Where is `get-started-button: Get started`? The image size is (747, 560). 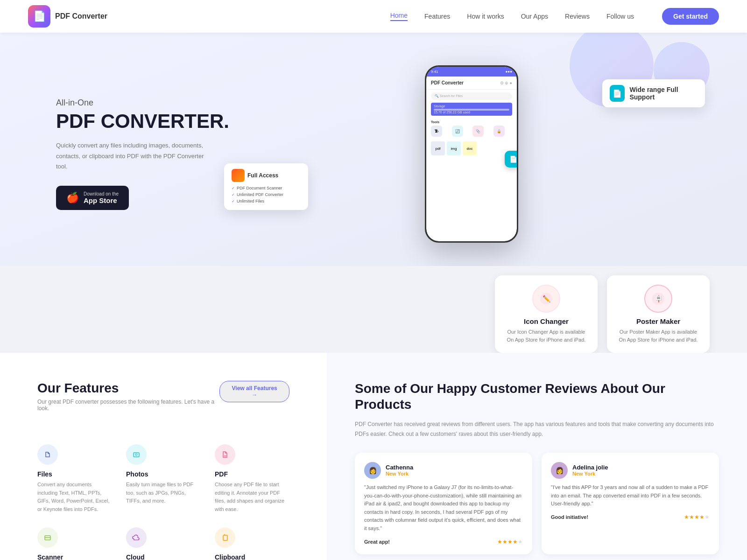 get-started-button: Get started is located at coordinates (691, 16).